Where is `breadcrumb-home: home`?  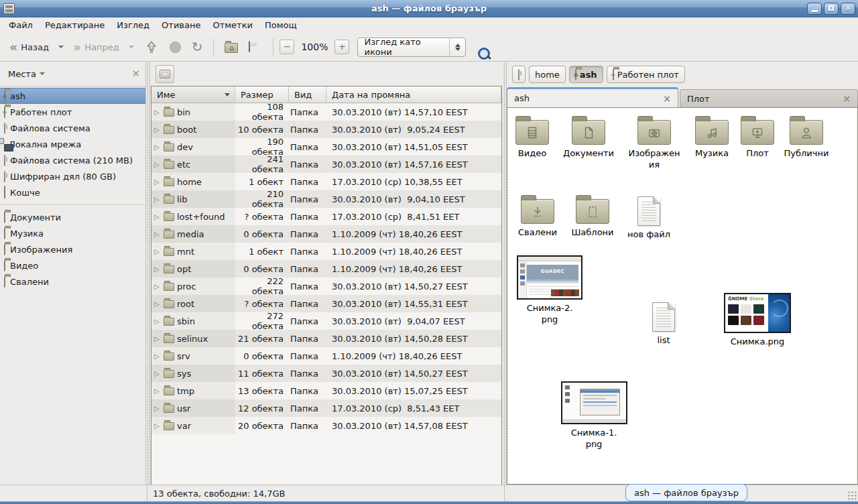 breadcrumb-home: home is located at coordinates (547, 74).